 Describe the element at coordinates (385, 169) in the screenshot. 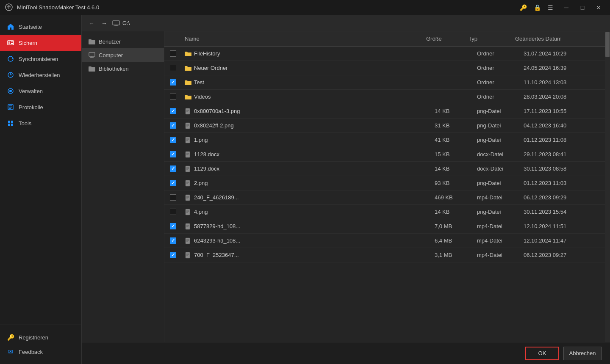

I see `table-row: 1129.docx14 KBdocx-Datei30.11.2023 08:58` at that location.